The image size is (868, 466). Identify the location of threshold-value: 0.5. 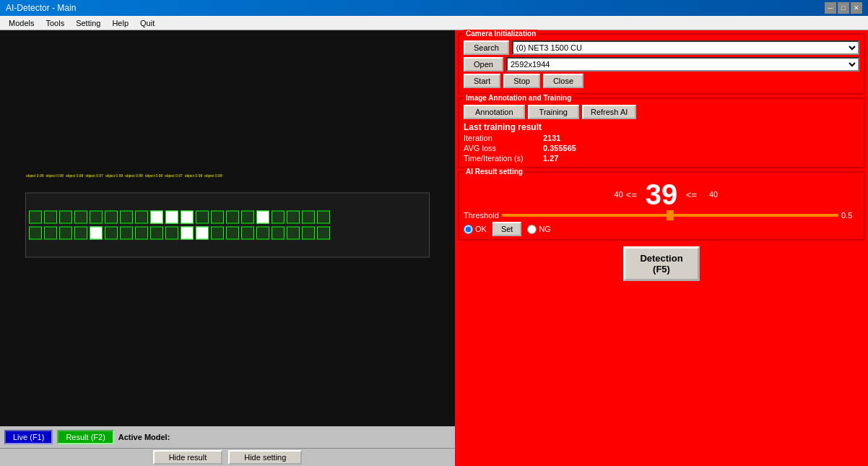
(851, 215).